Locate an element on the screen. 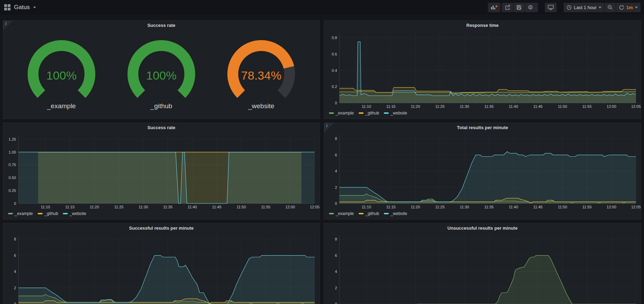  panel-unsuccessful-results: Unsuccessful results per minute 11:1011:… is located at coordinates (483, 264).